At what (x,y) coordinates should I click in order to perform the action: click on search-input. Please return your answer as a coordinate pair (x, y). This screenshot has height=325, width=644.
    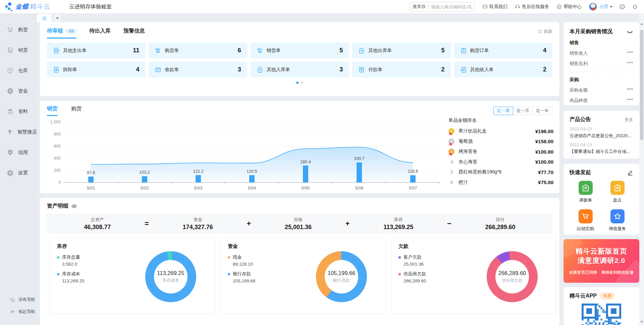
    Looking at the image, I should click on (449, 7).